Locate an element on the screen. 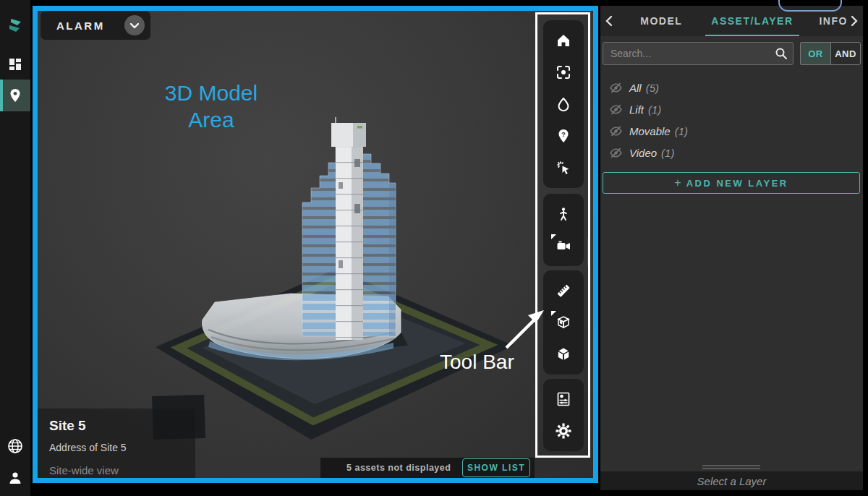  person-icon is located at coordinates (563, 214).